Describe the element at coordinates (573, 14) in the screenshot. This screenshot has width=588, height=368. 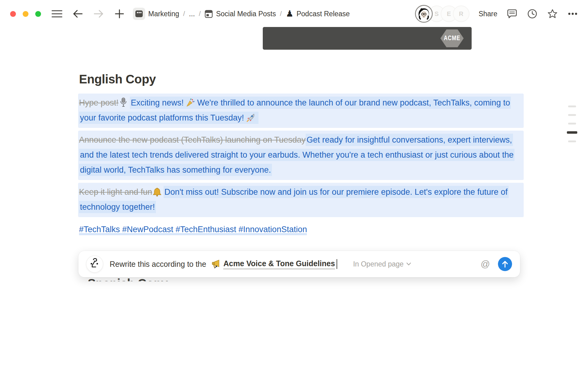
I see `ellipsis-icon` at that location.